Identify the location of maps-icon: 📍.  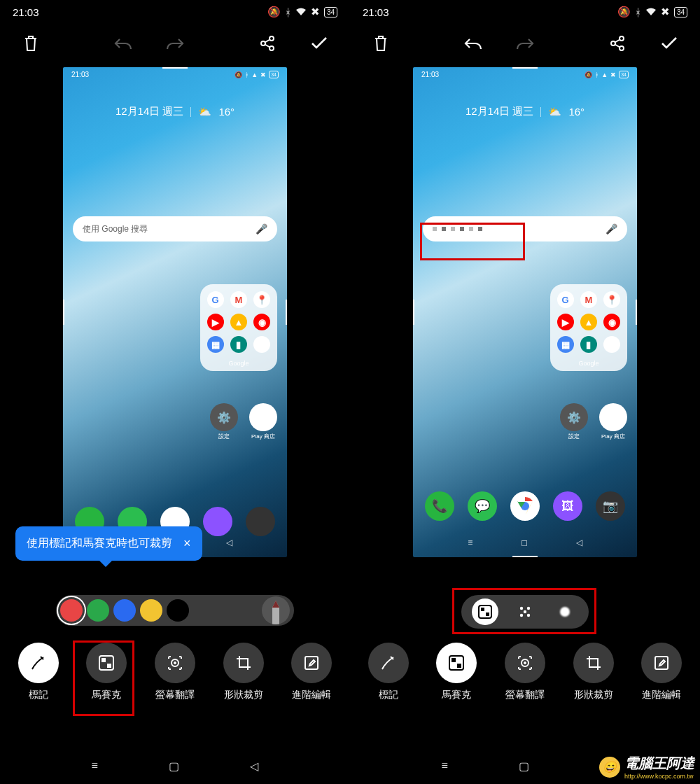
(612, 300).